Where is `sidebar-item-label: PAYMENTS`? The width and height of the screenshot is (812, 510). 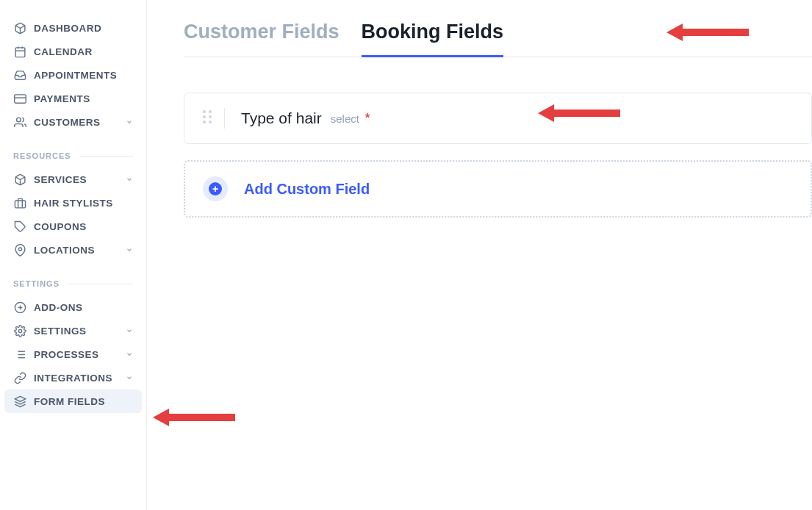 sidebar-item-label: PAYMENTS is located at coordinates (62, 98).